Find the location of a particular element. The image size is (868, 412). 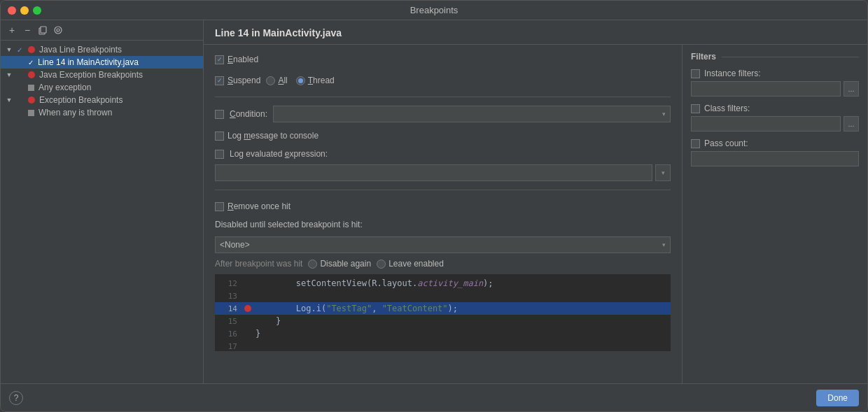

remove-button: − is located at coordinates (27, 30).